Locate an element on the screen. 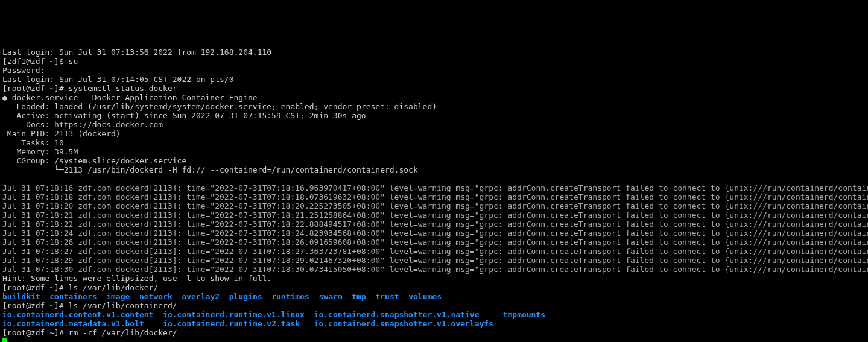 This screenshot has height=342, width=868. ls-containerd-item: io.containerd.metadata.v1.bolt is located at coordinates (74, 323).